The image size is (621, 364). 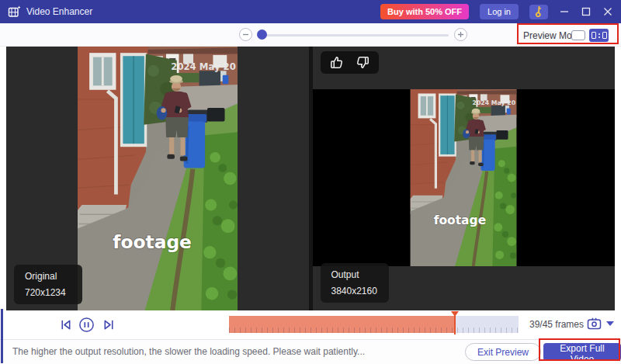 I want to click on close-icon, so click(x=608, y=12).